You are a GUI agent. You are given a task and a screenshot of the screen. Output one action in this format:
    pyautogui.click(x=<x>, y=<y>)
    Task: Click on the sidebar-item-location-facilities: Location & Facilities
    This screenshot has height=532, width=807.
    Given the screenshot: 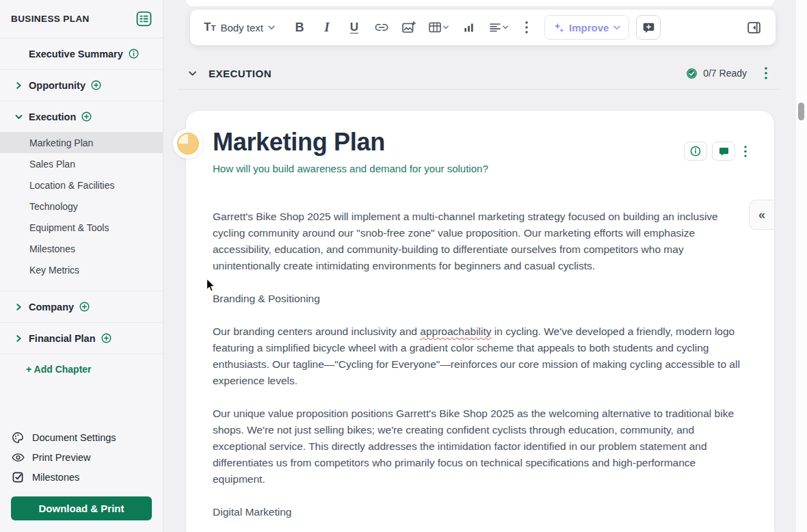 What is the action you would take?
    pyautogui.click(x=81, y=185)
    